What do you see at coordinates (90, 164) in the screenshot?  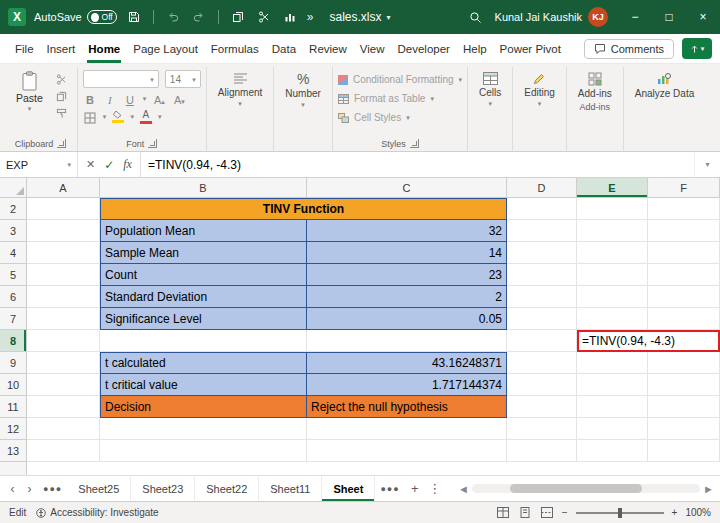 I see `cancel-entry-icon: ✕` at bounding box center [90, 164].